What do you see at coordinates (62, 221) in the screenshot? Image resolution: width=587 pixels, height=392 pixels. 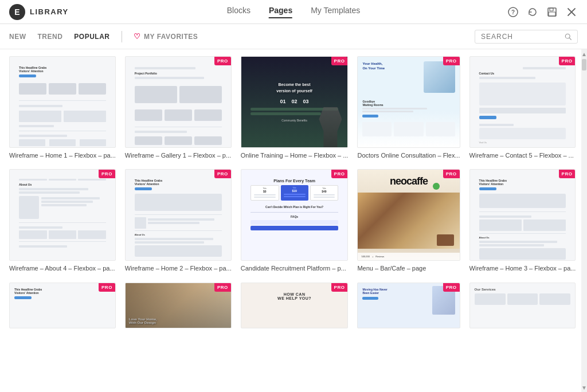 I see `template-card: PRO About Us` at bounding box center [62, 221].